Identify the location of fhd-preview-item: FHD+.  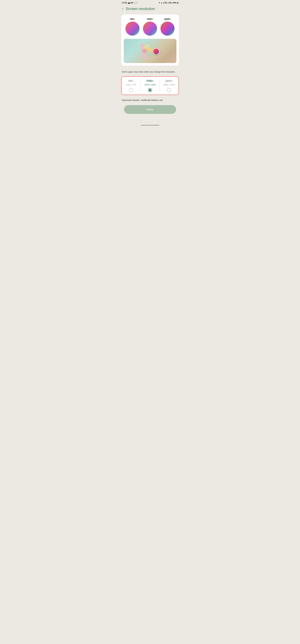
(150, 27).